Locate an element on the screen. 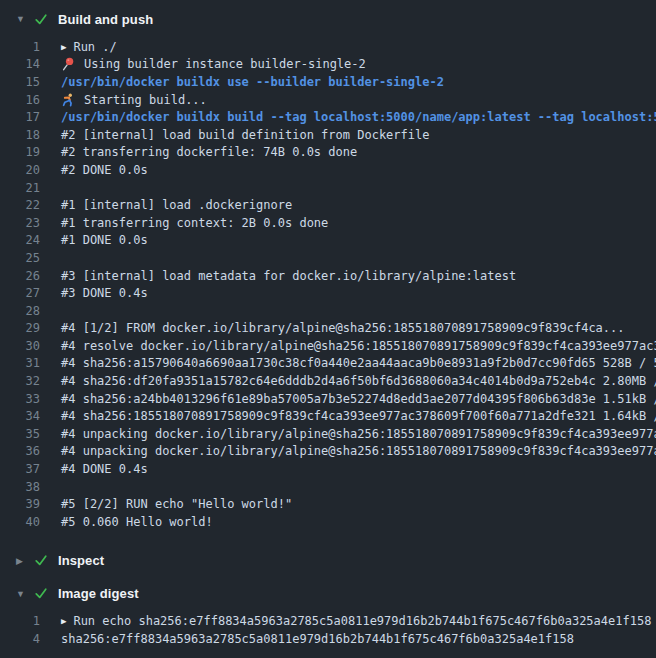 Image resolution: width=656 pixels, height=658 pixels. line-number: 19 is located at coordinates (20, 152).